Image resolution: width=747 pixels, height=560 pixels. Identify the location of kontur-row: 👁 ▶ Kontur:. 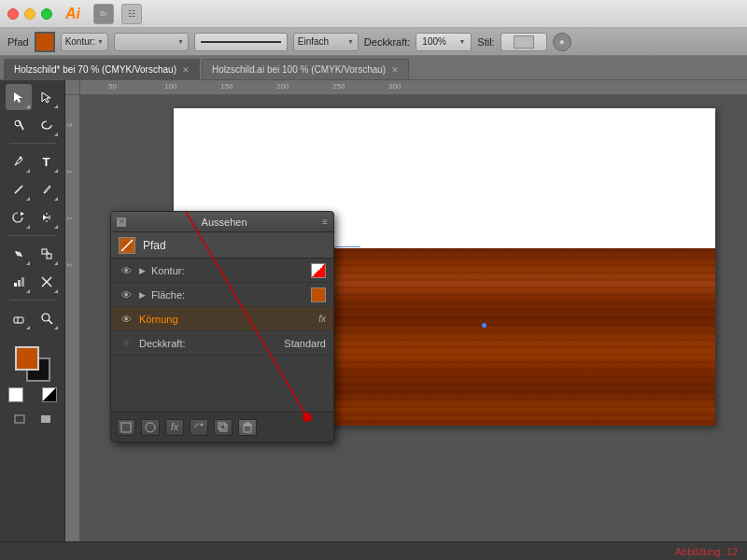
(222, 271).